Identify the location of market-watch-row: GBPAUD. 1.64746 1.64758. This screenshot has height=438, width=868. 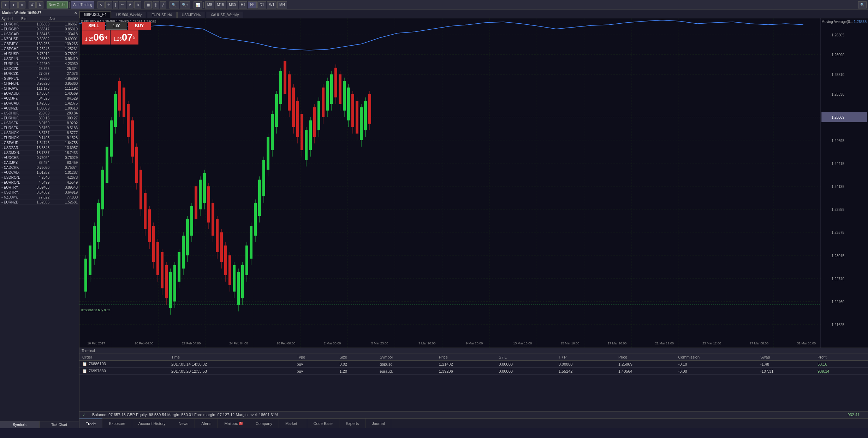
(40, 143).